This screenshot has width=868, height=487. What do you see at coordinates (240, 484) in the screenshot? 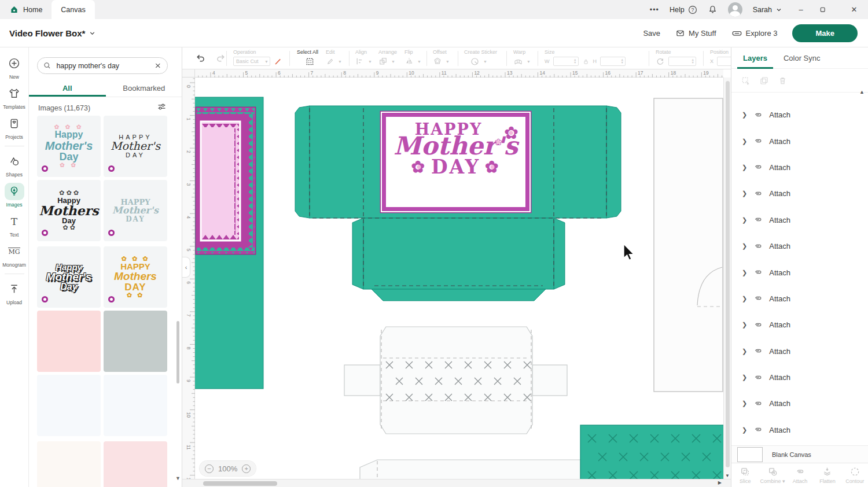
I see `hscrollbar-thumb` at bounding box center [240, 484].